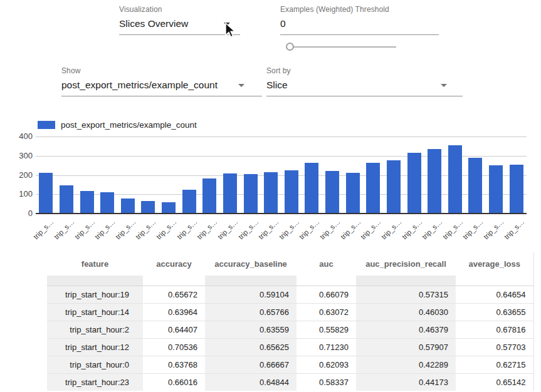 This screenshot has height=392, width=541. Describe the element at coordinates (326, 329) in the screenshot. I see `metric-cell: 0.55829` at that location.